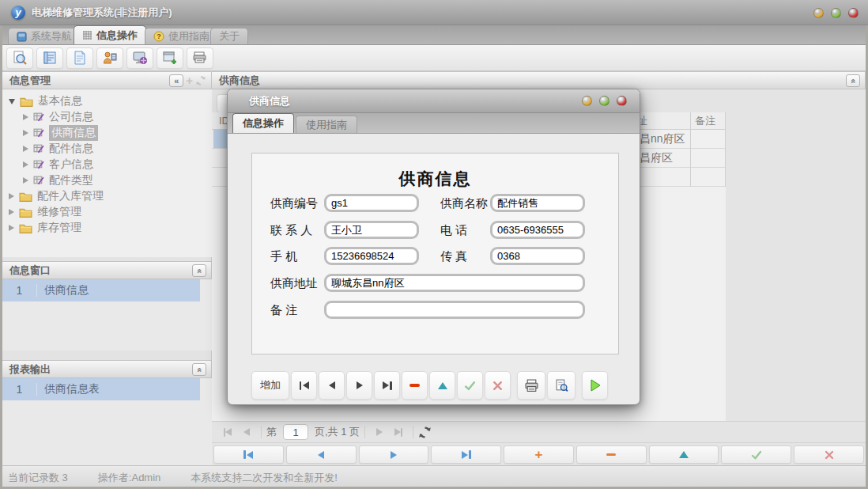  What do you see at coordinates (756, 454) in the screenshot?
I see `nav-ok-button` at bounding box center [756, 454].